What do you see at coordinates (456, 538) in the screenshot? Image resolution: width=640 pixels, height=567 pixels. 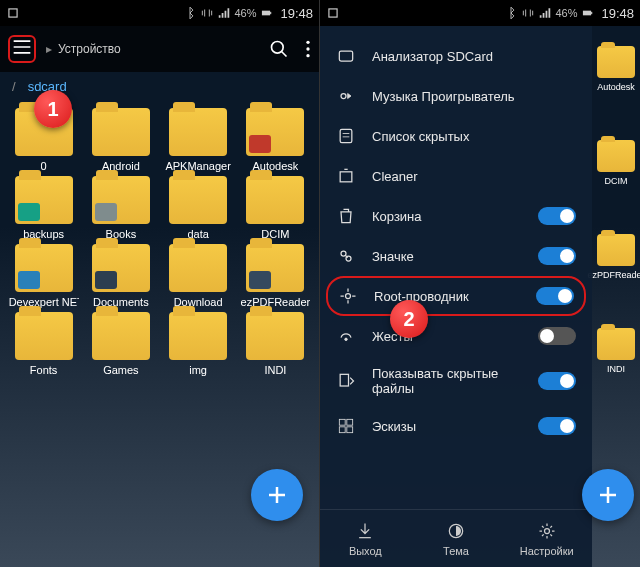 I see `drawer-bottom-button: Тема` at bounding box center [456, 538].